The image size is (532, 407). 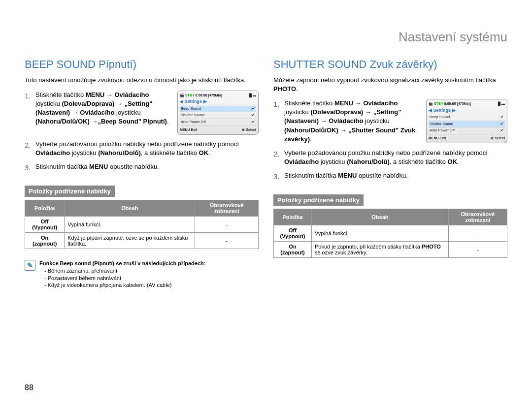 I want to click on lcd-screenshot-beep: 🎬 STBY 0:00:00 [475Min] █ ▬ ◀ Settings ▶…, so click(x=218, y=113).